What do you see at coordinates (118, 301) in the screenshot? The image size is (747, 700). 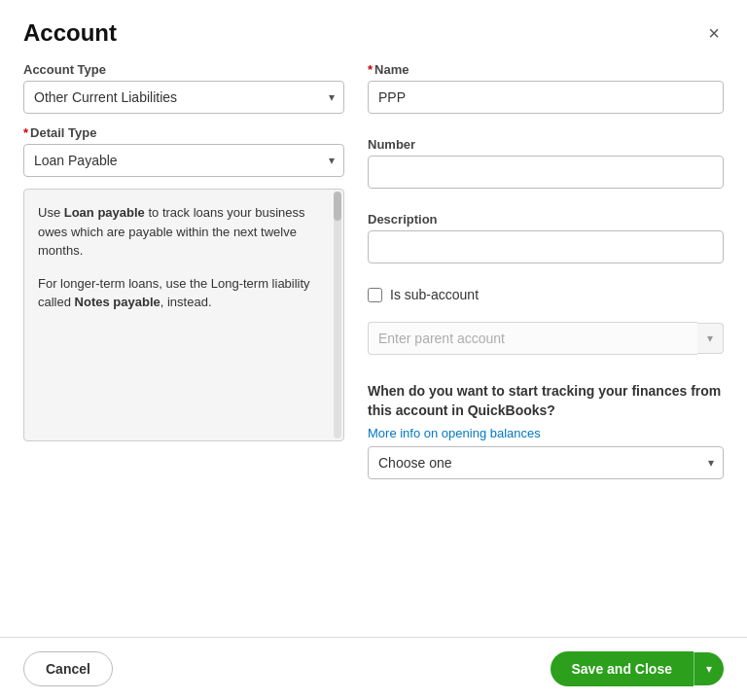 I see `notes-payable-bold: Notes payable` at bounding box center [118, 301].